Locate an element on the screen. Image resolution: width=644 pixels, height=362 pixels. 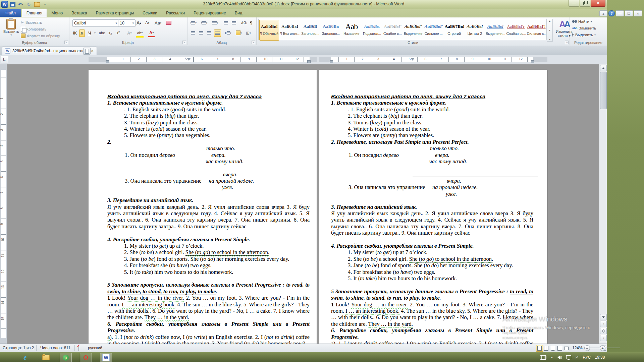
draft-view-button is located at coordinates (566, 348).